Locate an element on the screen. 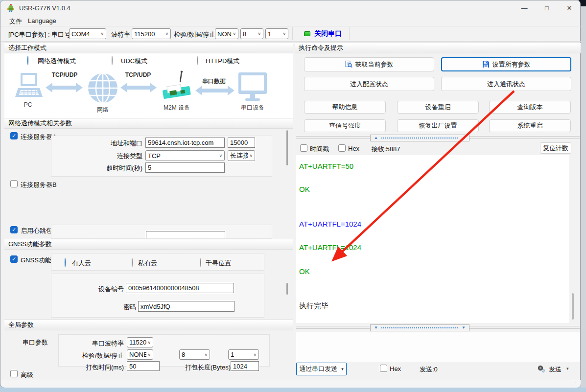 The image size is (586, 392). menu-file: 文件 is located at coordinates (16, 22).